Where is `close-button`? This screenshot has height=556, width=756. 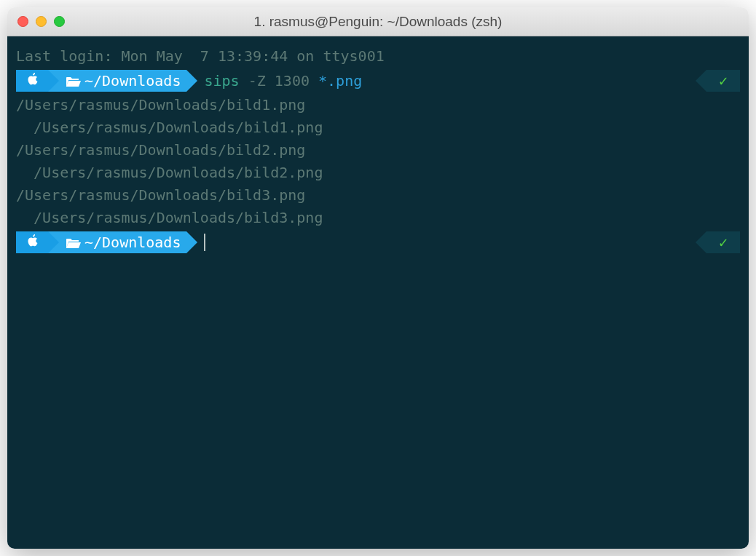 close-button is located at coordinates (23, 22).